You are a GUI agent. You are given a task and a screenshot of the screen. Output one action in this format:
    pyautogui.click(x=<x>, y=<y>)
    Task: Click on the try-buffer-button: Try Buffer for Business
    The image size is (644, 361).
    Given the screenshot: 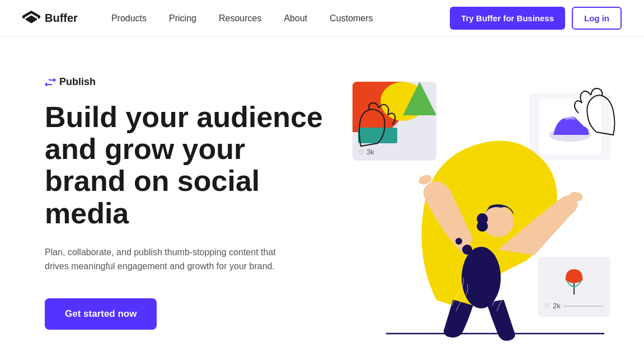 What is the action you would take?
    pyautogui.click(x=507, y=18)
    